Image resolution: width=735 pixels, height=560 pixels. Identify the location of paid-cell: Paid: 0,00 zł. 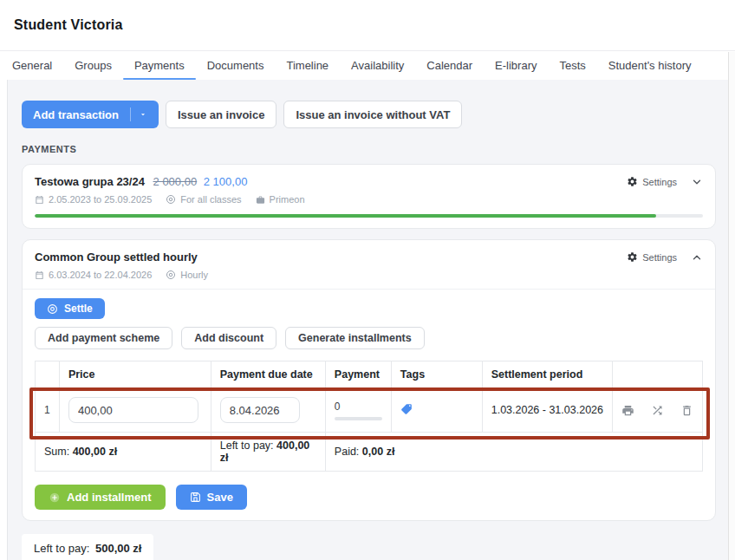
(513, 453).